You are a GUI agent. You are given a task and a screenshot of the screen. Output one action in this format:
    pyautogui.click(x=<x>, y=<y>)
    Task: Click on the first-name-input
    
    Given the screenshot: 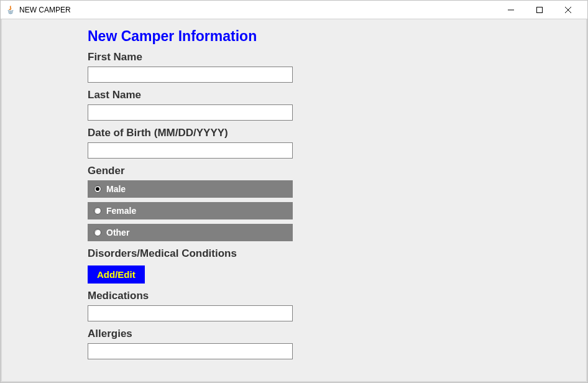 What is the action you would take?
    pyautogui.click(x=190, y=75)
    